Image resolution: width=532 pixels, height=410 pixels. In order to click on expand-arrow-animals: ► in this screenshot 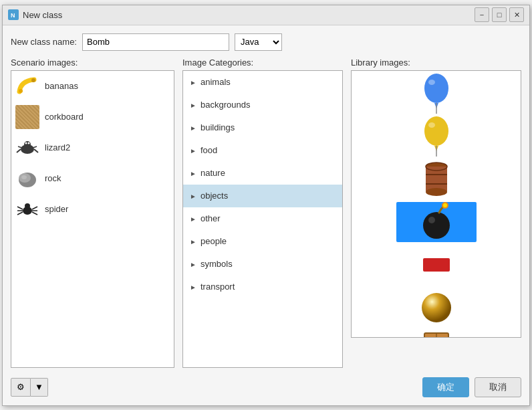, I will do `click(193, 82)`.